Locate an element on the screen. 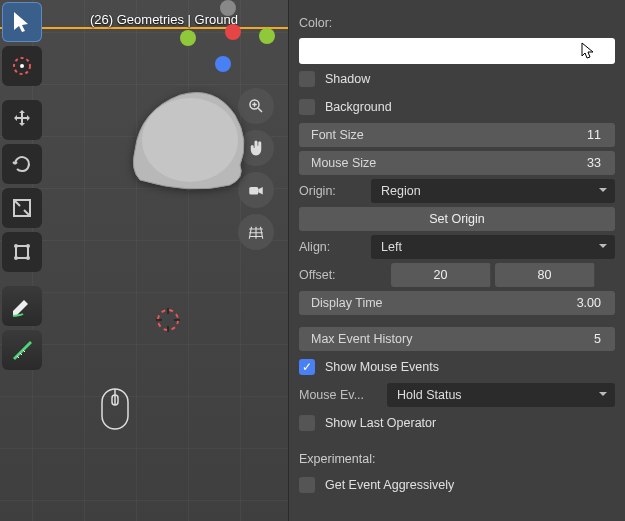 Image resolution: width=625 pixels, height=521 pixels. axis-x is located at coordinates (233, 32).